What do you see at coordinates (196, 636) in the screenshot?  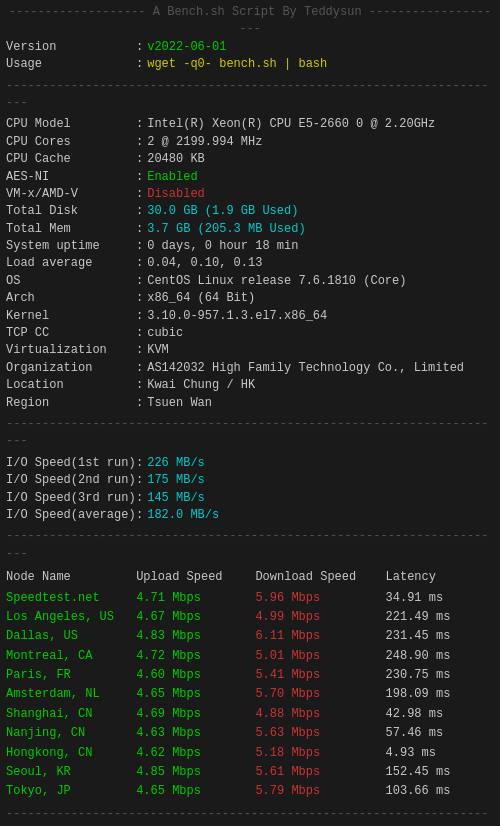 I see `speedtest-upload: 4.83 Mbps` at bounding box center [196, 636].